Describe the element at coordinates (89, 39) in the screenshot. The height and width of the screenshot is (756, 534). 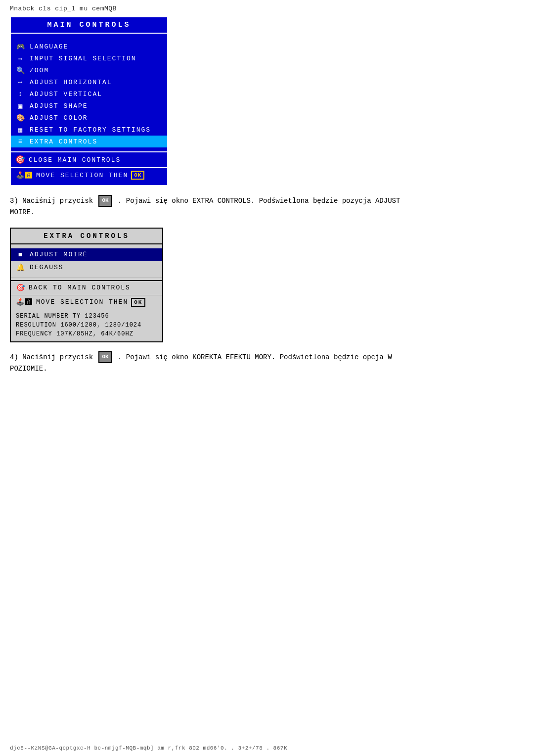
I see `panel-spacer-top` at that location.